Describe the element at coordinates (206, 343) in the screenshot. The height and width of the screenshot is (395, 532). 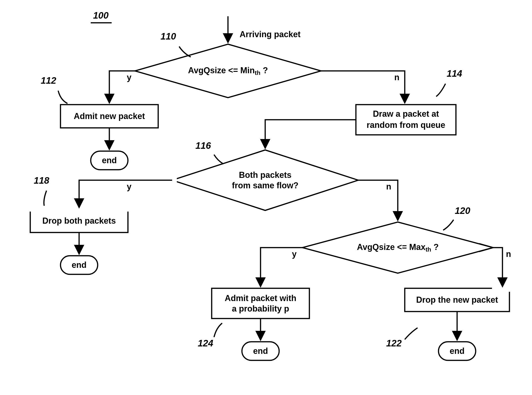
I see `ref-124: 124` at that location.